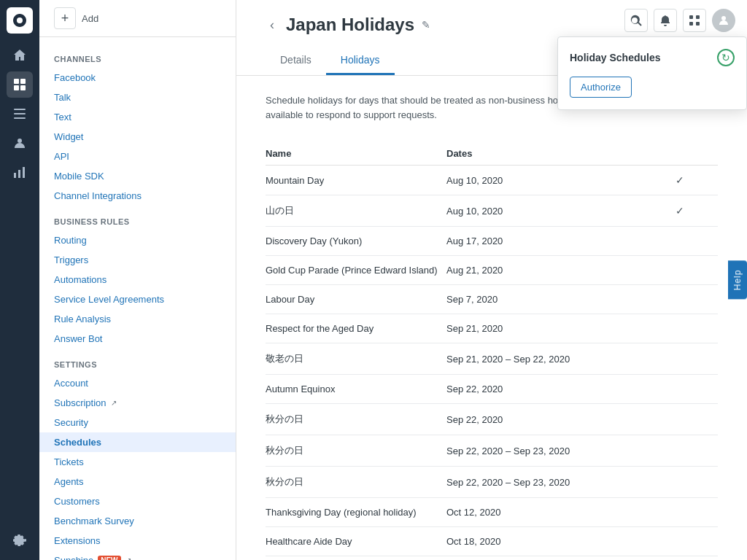 This screenshot has width=747, height=560. Describe the element at coordinates (137, 280) in the screenshot. I see `sidebar-item-automations: Automations` at that location.